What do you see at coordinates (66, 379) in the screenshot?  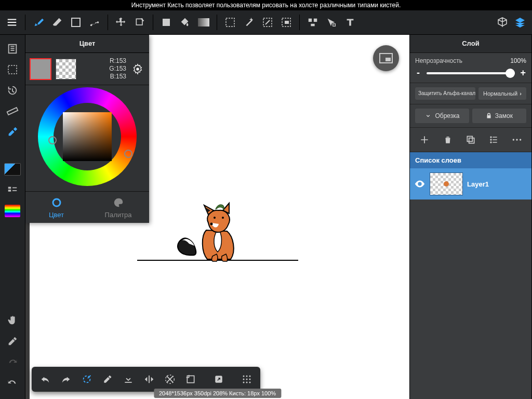 I see `redo-button` at bounding box center [66, 379].